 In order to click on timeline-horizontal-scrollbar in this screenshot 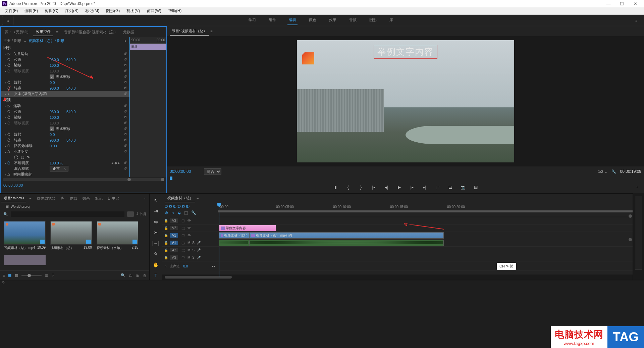, I will do `click(397, 277)`.